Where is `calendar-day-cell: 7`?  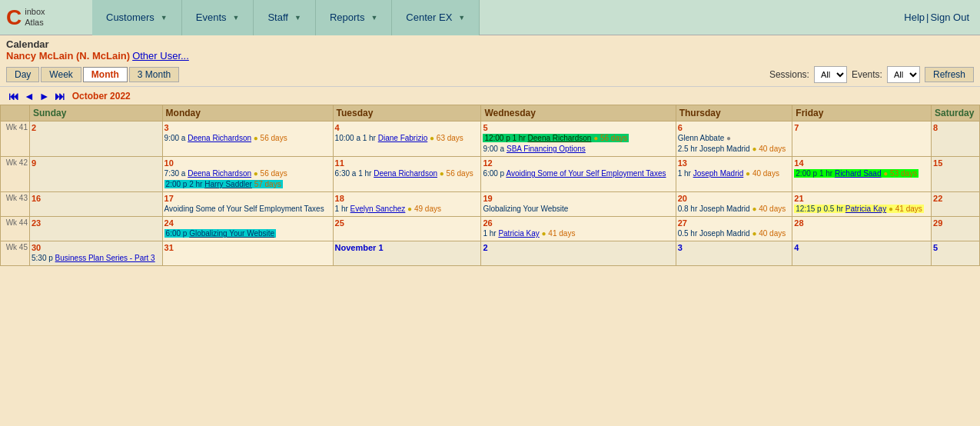 calendar-day-cell: 7 is located at coordinates (862, 139).